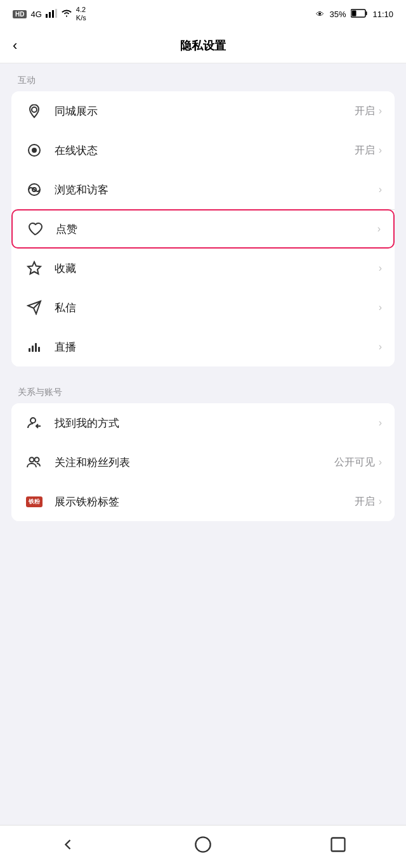 The width and height of the screenshot is (406, 868). Describe the element at coordinates (203, 423) in the screenshot. I see `menu-item-findme: 找到我的方式 ›` at that location.